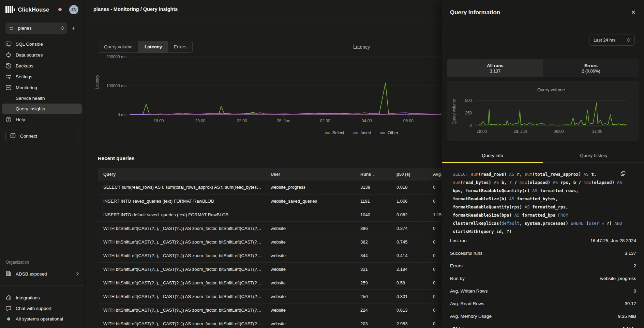 The image size is (644, 328). I want to click on stat-value: 16:47:25, Jun 28 2024, so click(613, 240).